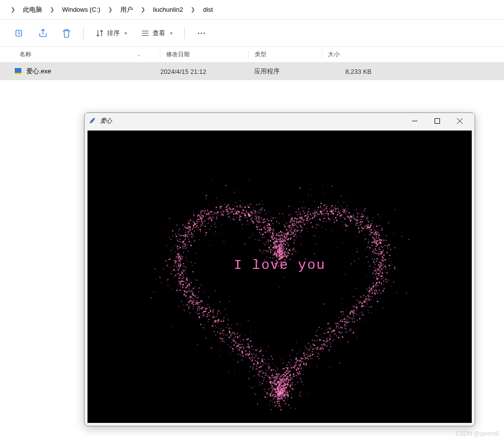  Describe the element at coordinates (87, 55) in the screenshot. I see `column-name: 名称 ⌃` at that location.